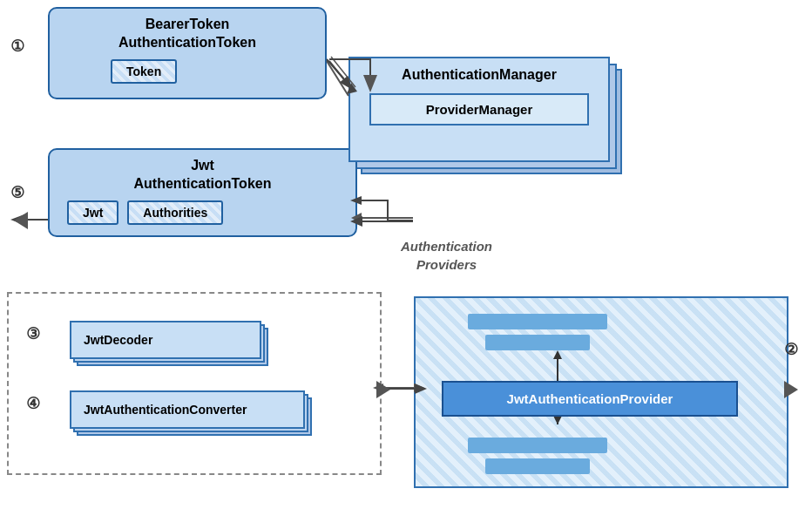  What do you see at coordinates (202, 175) in the screenshot?
I see `jwt-token-title: Jwt AuthenticationToken` at bounding box center [202, 175].